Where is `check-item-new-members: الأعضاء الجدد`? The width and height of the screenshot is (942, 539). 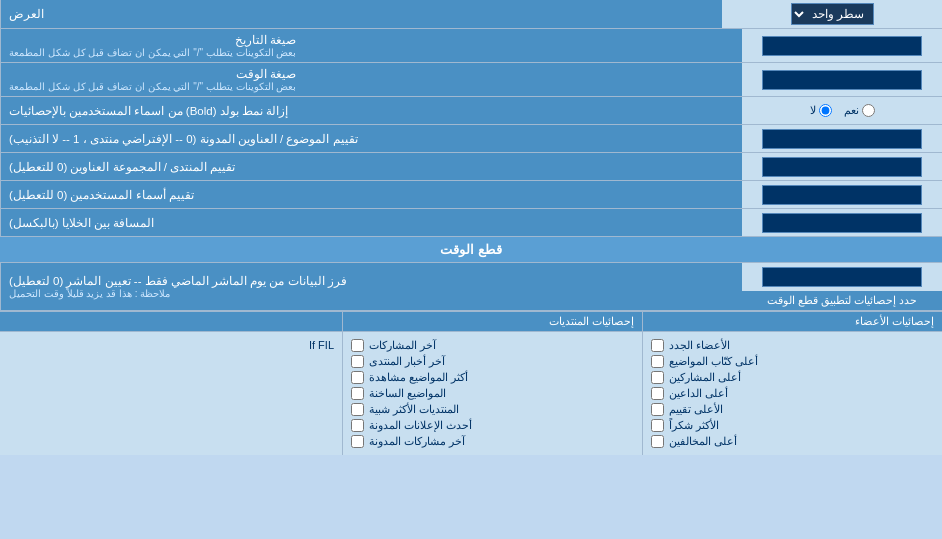 check-item-new-members: الأعضاء الجدد is located at coordinates (792, 346).